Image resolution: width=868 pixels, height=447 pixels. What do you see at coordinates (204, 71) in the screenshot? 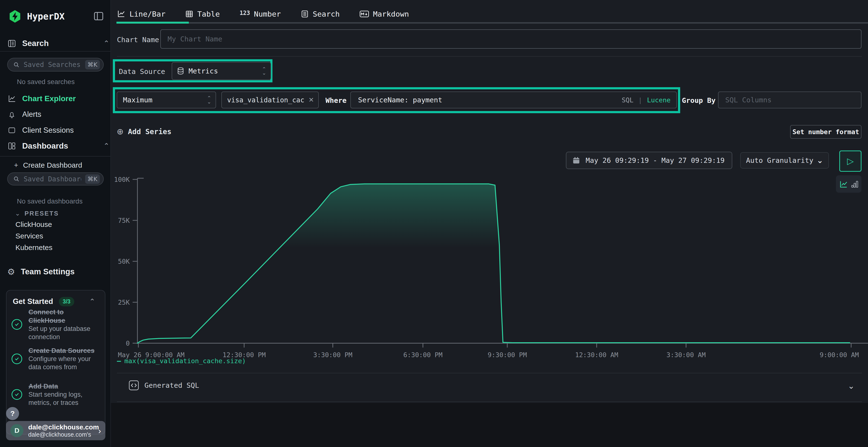
I see `data-source-value: Metrics` at bounding box center [204, 71].